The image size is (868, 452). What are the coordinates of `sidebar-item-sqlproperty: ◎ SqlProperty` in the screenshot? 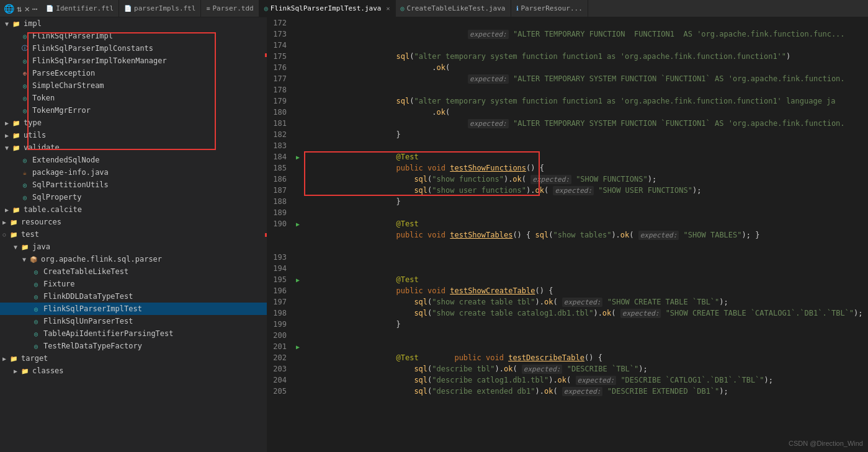 It's located at (133, 197).